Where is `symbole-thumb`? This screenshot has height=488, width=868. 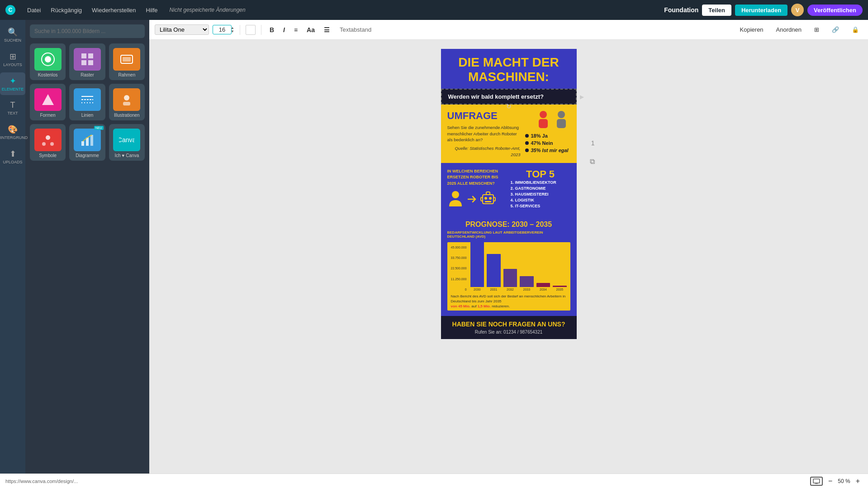 symbole-thumb is located at coordinates (48, 140).